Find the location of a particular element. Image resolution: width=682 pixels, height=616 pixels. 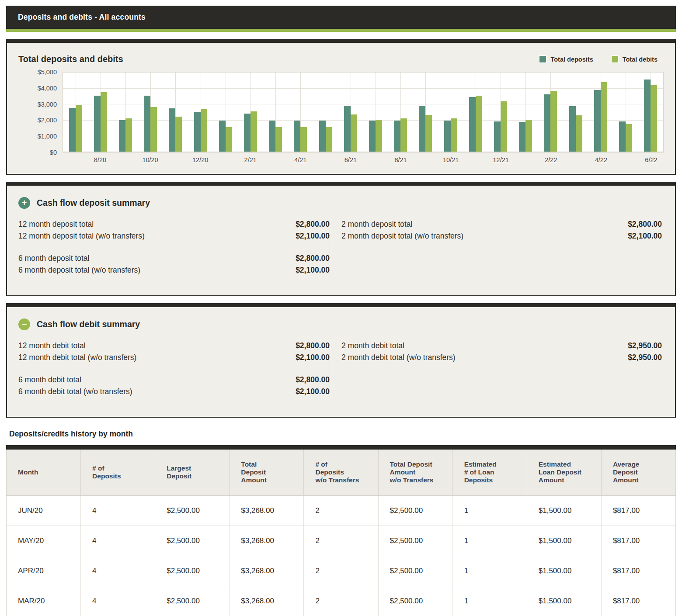

minus-icon: − is located at coordinates (24, 324).